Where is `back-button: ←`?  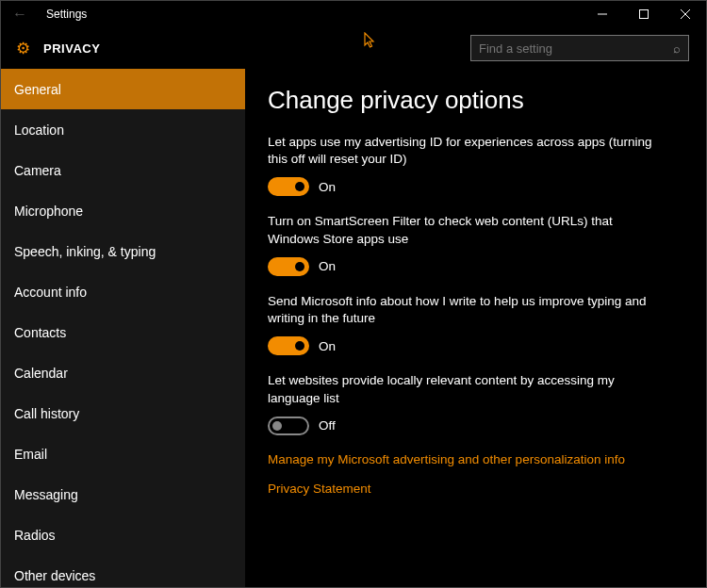 back-button: ← is located at coordinates (20, 14).